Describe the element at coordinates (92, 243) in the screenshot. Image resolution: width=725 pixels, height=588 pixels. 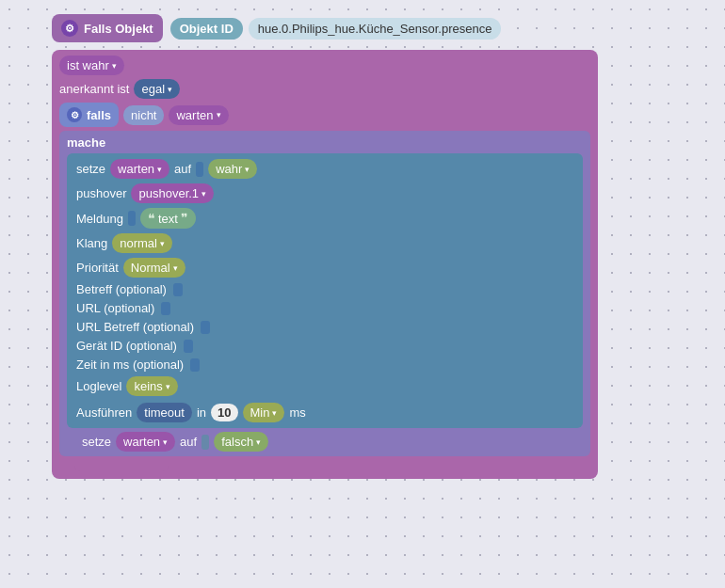
I see `klang-label: Klang` at that location.